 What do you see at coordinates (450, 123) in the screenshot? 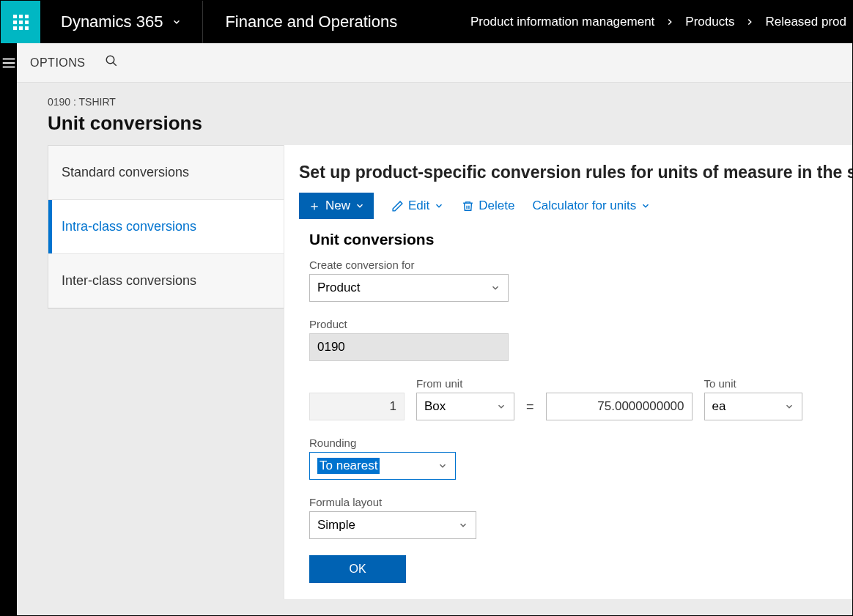
I see `page-title: Unit conversions` at bounding box center [450, 123].